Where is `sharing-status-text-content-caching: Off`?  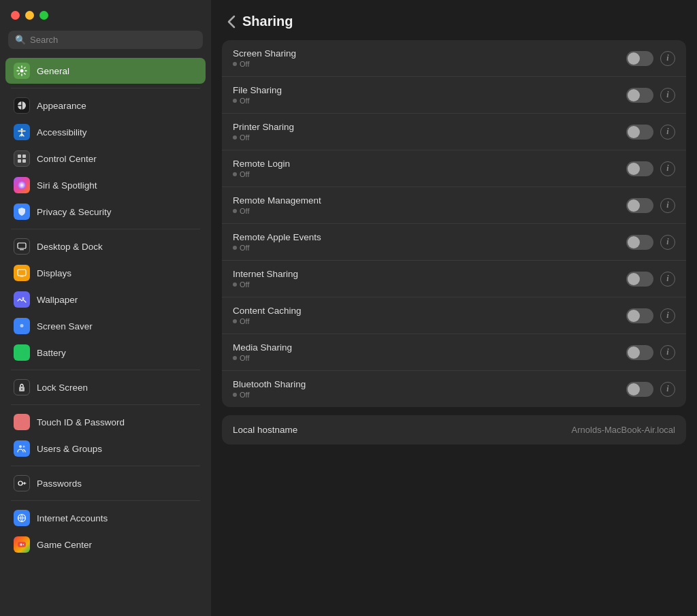
sharing-status-text-content-caching: Off is located at coordinates (244, 321).